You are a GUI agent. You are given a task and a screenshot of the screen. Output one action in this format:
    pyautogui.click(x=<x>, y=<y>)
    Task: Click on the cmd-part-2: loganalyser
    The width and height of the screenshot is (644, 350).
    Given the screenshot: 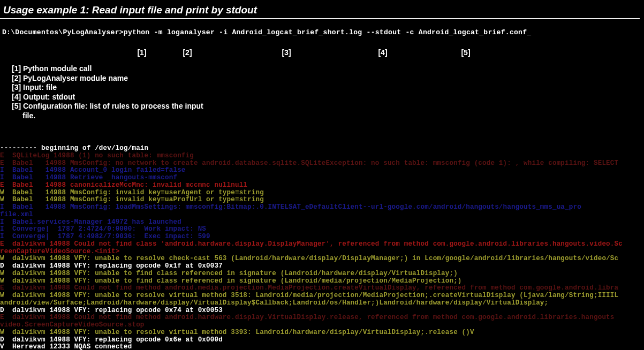 What is the action you would take?
    pyautogui.click(x=191, y=32)
    